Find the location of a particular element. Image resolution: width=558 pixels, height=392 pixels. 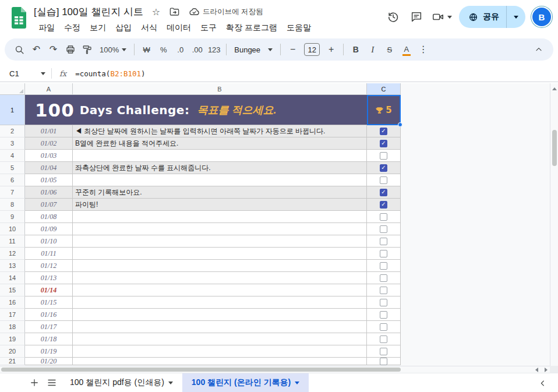

row-header: 13 is located at coordinates (13, 266).